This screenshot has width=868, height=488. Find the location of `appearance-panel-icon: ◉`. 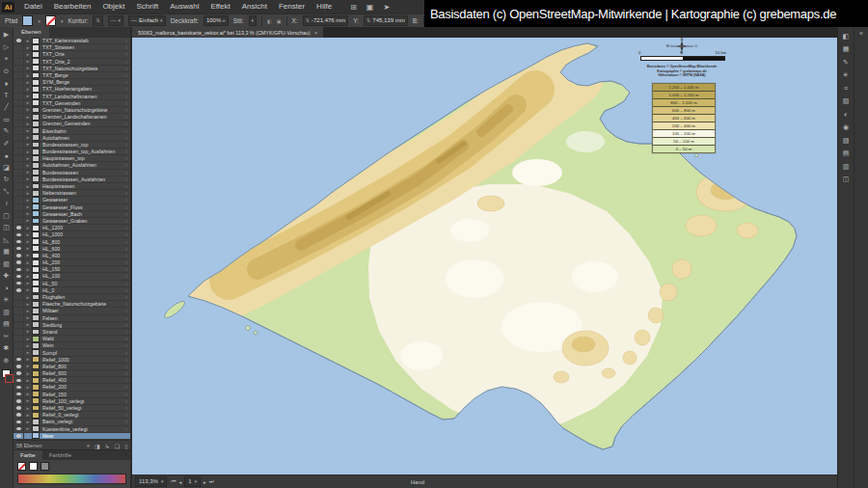

appearance-panel-icon: ◉ is located at coordinates (846, 127).